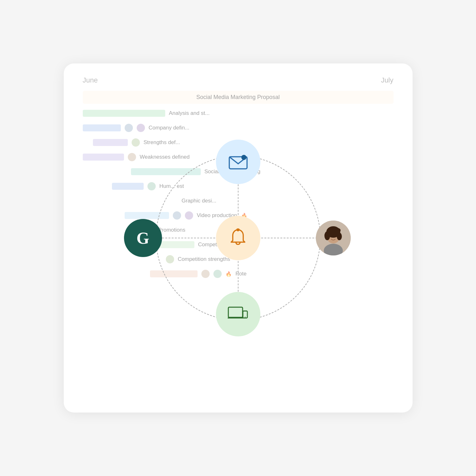 This screenshot has width=476, height=476. What do you see at coordinates (238, 238) in the screenshot?
I see `bell-icon` at bounding box center [238, 238].